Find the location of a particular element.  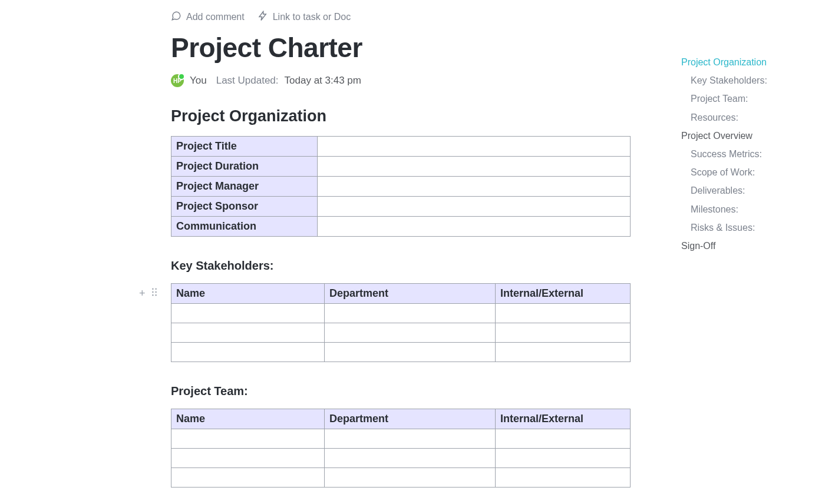

outline-item: Project Overview is located at coordinates (743, 135).